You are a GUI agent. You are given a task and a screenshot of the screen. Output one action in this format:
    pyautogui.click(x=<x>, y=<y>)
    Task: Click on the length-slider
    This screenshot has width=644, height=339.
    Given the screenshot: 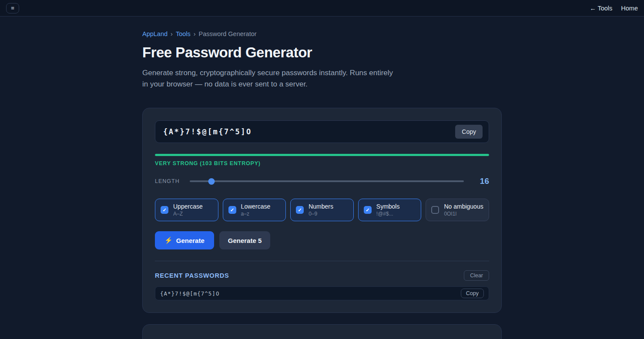 What is the action you would take?
    pyautogui.click(x=327, y=181)
    